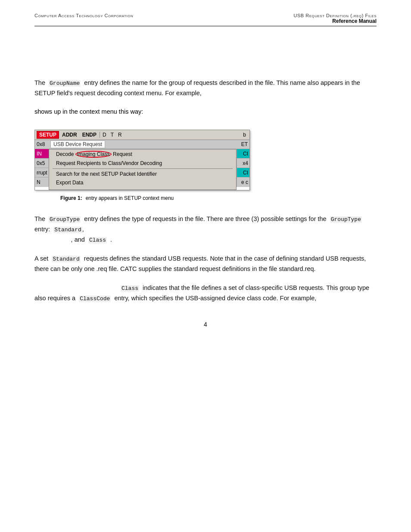  Describe the element at coordinates (206, 230) in the screenshot. I see `paragraph-2: The GroupType entry defines the type of …` at that location.